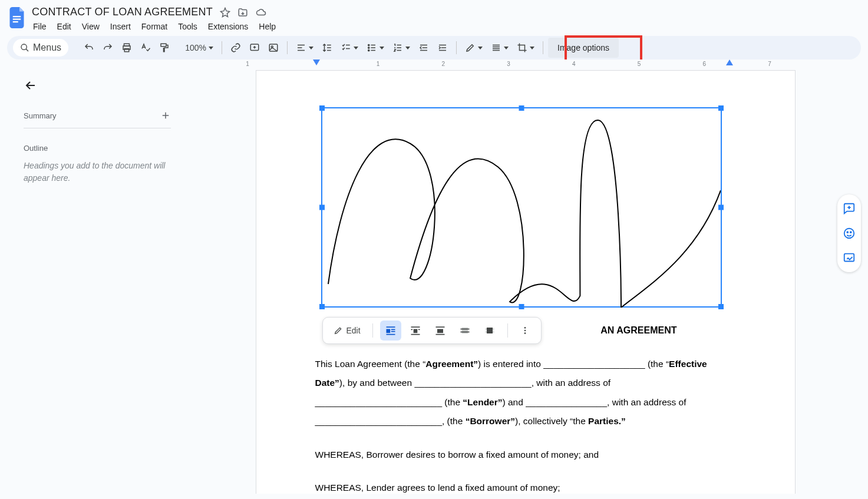 The width and height of the screenshot is (868, 499). I want to click on menu-insert: Insert, so click(120, 27).